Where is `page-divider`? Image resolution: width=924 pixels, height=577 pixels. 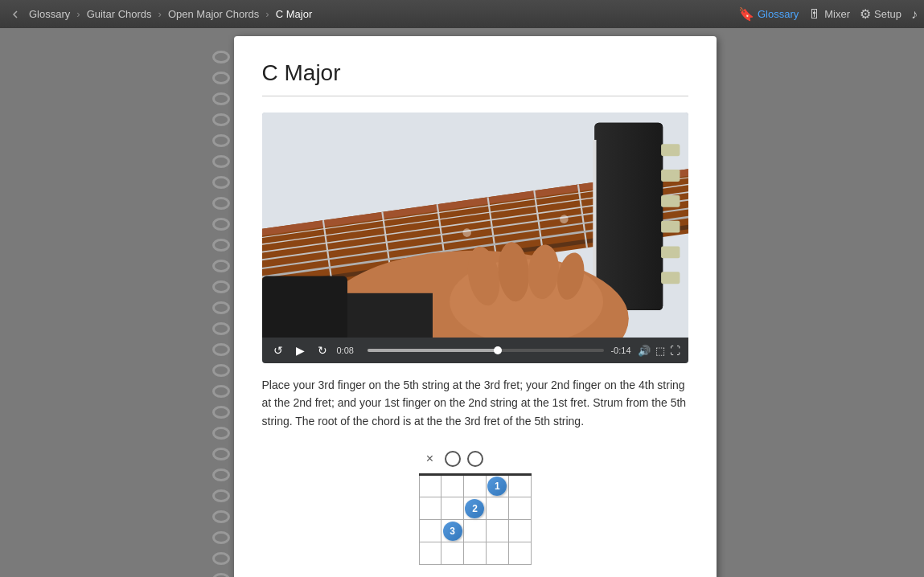 page-divider is located at coordinates (475, 96).